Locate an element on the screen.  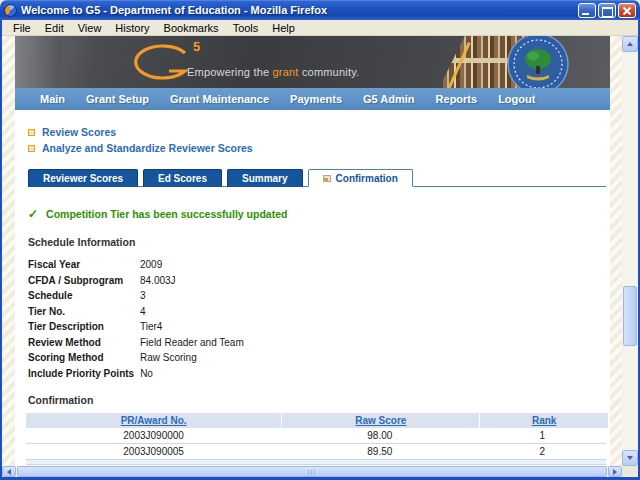
nav-main: Main is located at coordinates (52, 99).